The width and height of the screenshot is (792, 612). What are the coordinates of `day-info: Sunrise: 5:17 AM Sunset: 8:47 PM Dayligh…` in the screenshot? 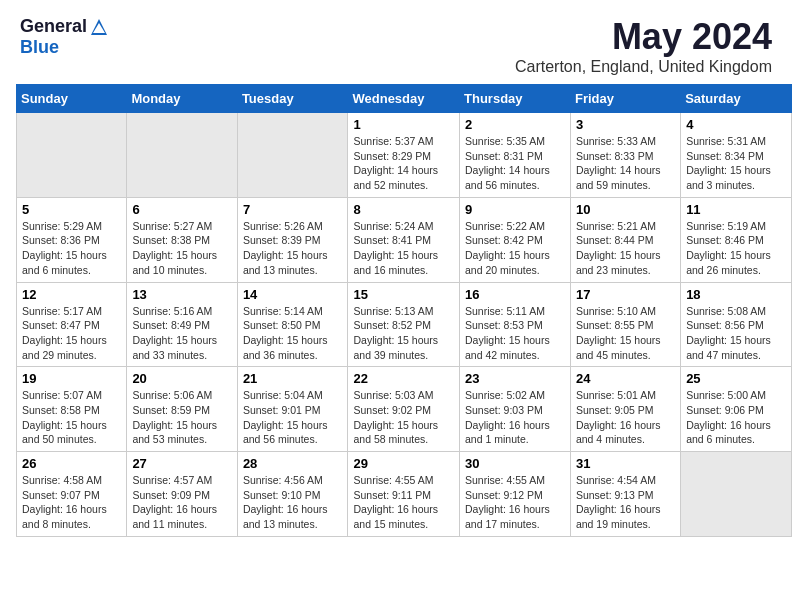 It's located at (72, 334).